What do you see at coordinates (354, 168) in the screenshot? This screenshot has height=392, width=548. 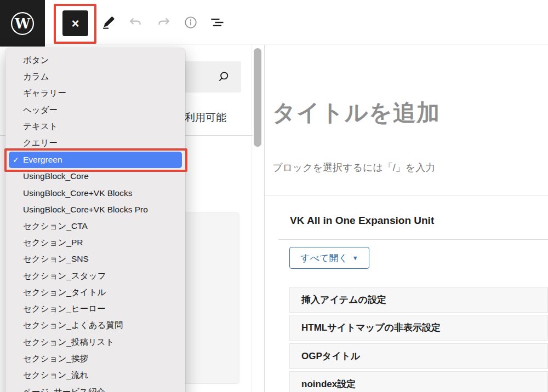 I see `block-appender-placeholder: ブロックを選択するには「/」を入力` at bounding box center [354, 168].